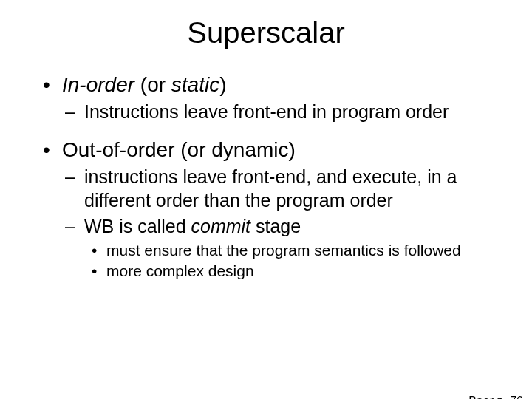 This screenshot has height=399, width=532. I want to click on subbullet-in-order-desc: Instructions leave front-end in program …, so click(287, 112).